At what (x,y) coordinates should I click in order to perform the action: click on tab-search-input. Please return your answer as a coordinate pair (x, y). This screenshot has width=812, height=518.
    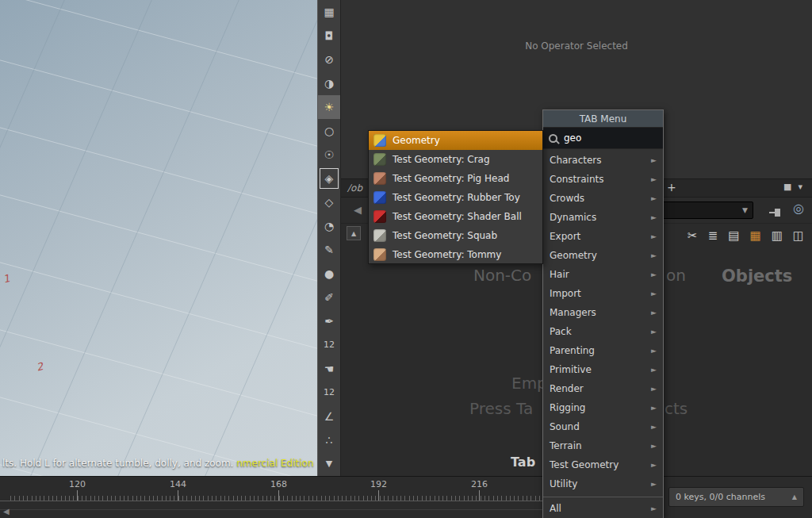
    Looking at the image, I should click on (611, 138).